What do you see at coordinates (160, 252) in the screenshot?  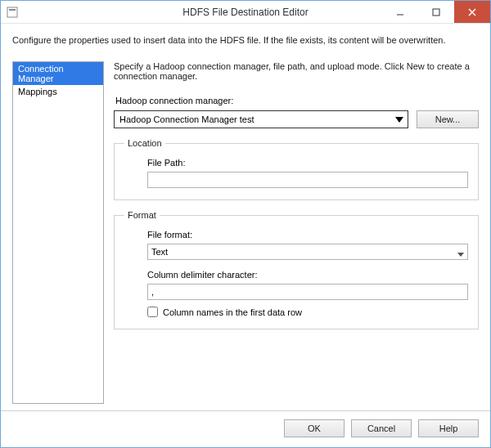 I see `fileformat-value: Text` at bounding box center [160, 252].